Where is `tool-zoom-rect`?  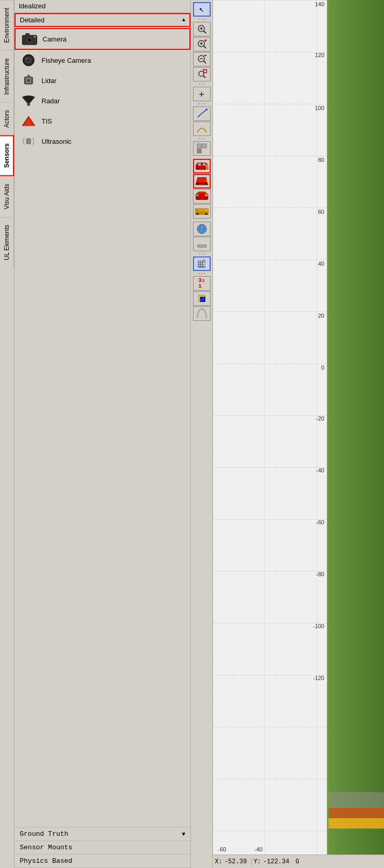 tool-zoom-rect is located at coordinates (202, 74).